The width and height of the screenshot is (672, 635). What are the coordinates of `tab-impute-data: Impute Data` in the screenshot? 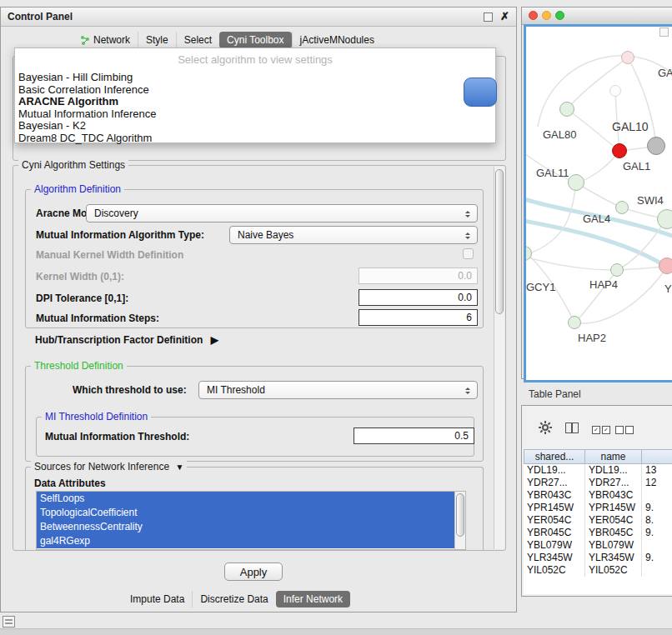 It's located at (157, 599).